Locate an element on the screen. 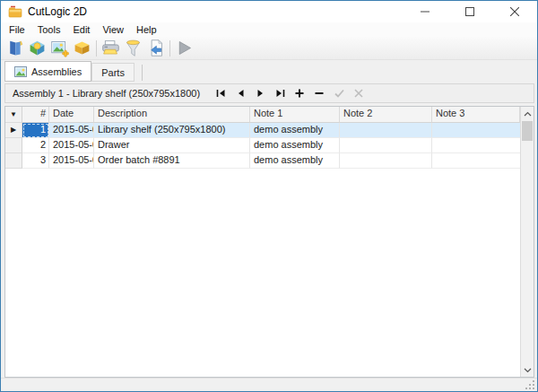 This screenshot has height=392, width=538. nav-first-button is located at coordinates (221, 93).